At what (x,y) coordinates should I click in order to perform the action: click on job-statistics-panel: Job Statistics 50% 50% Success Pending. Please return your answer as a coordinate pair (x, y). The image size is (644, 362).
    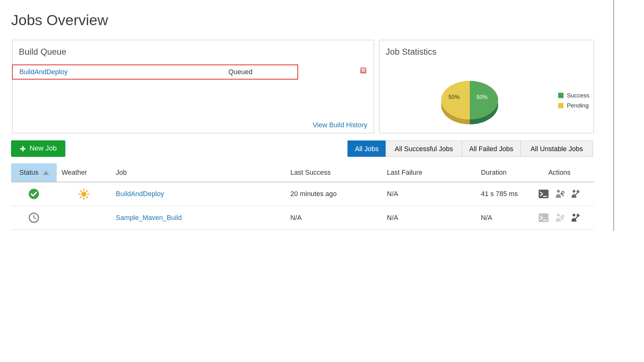
    Looking at the image, I should click on (487, 87).